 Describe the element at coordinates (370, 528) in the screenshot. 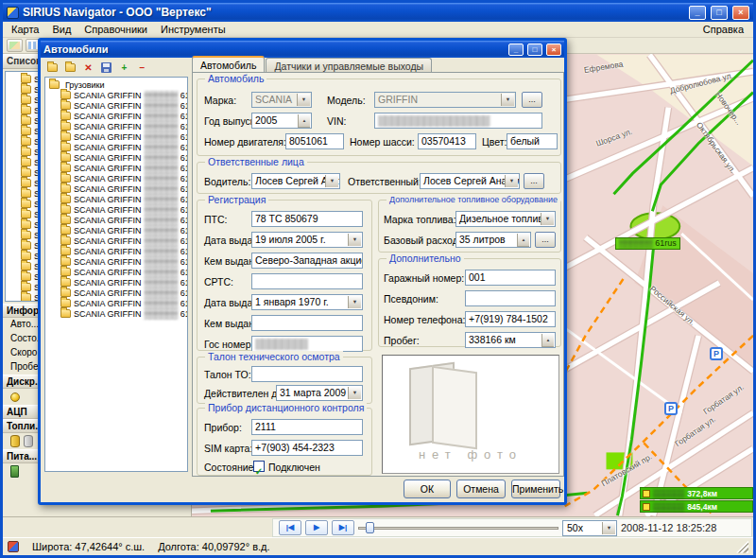

I see `slider-thumb` at that location.